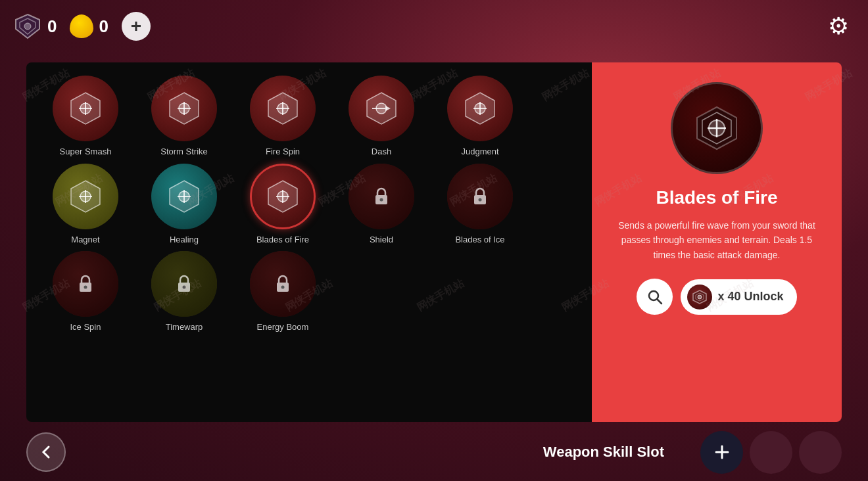 The height and width of the screenshot is (481, 868). I want to click on skill-label-fire-spin: Fire Spin, so click(283, 152).